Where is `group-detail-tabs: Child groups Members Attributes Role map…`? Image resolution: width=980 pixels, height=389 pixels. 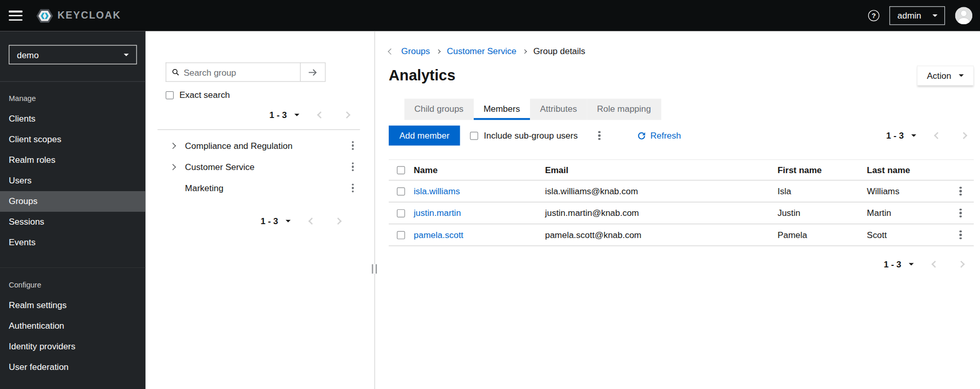 group-detail-tabs: Child groups Members Attributes Role map… is located at coordinates (689, 109).